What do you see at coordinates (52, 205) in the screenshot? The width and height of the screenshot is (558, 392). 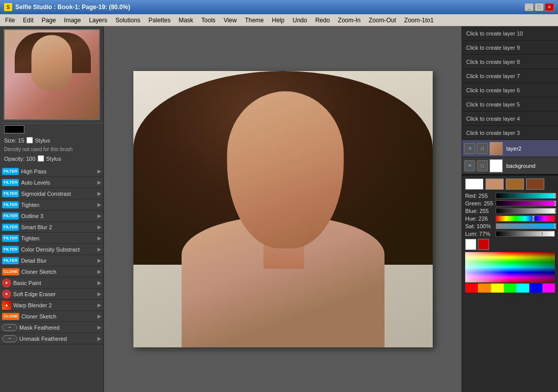 I see `tool-item-3: FILTERTighten▶` at bounding box center [52, 205].